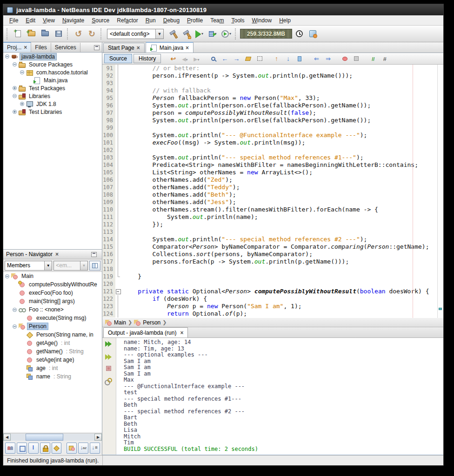  What do you see at coordinates (345, 59) in the screenshot?
I see `start-macro-button` at bounding box center [345, 59].